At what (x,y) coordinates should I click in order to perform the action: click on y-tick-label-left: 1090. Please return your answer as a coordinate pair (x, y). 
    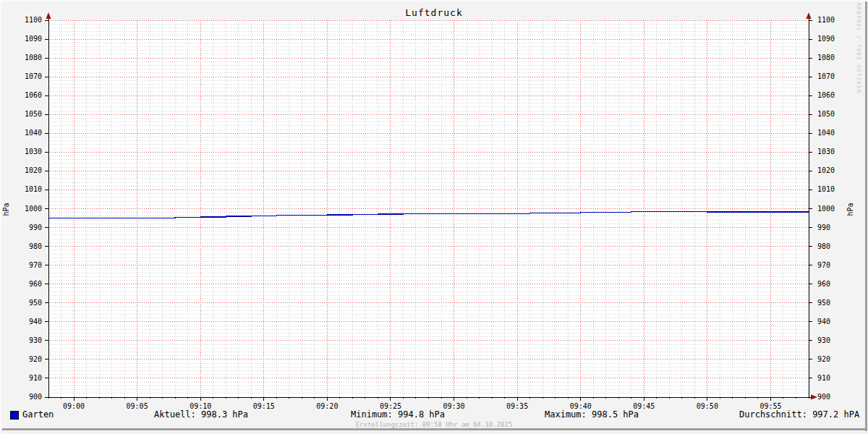
    Looking at the image, I should click on (21, 39).